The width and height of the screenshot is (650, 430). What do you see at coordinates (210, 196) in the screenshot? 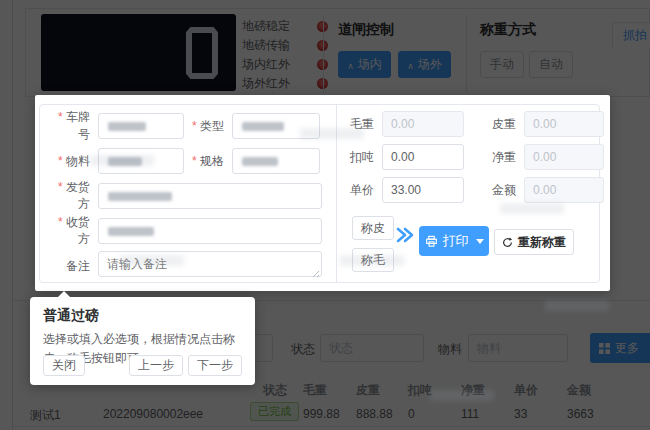
I see `sender-input` at bounding box center [210, 196].